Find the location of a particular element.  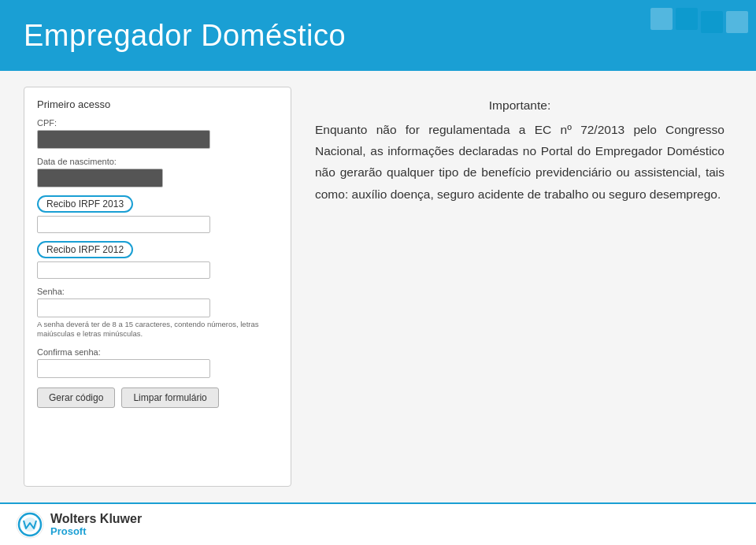

info-text-block: Importante: Enquanto não for regulamenta… is located at coordinates (520, 150).